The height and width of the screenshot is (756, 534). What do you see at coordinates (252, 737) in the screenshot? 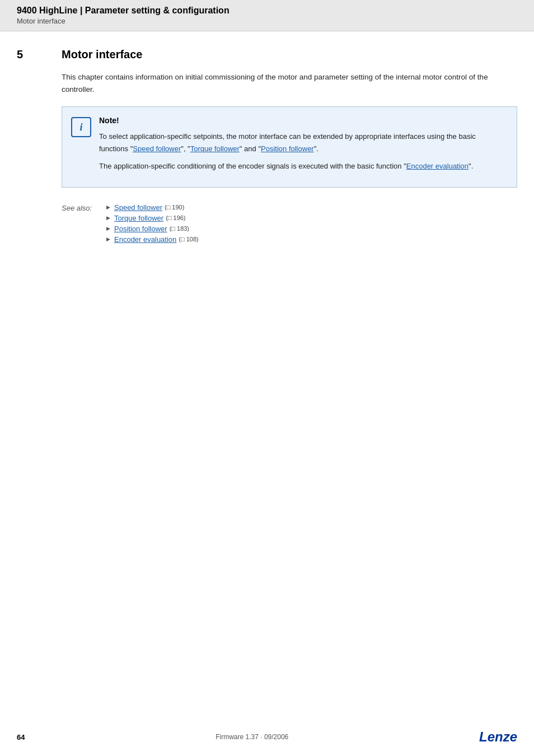
I see `footer-firmware: Firmware 1.37 · 09/2006` at bounding box center [252, 737].